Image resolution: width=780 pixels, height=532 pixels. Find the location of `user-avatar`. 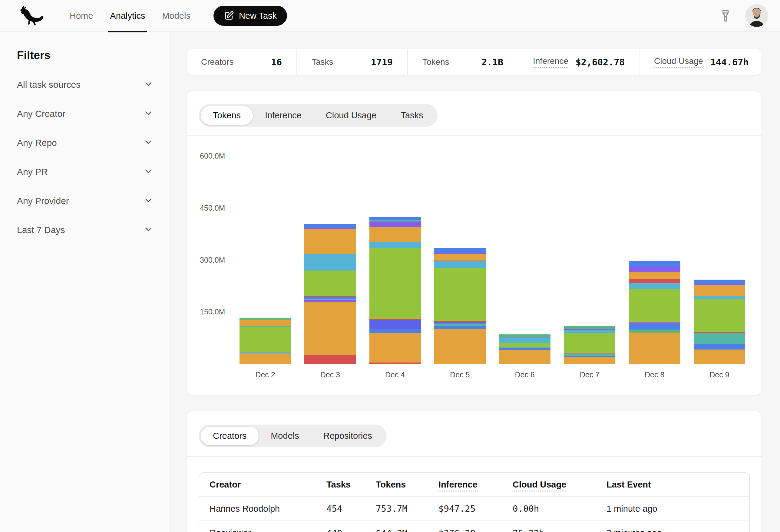

user-avatar is located at coordinates (757, 16).